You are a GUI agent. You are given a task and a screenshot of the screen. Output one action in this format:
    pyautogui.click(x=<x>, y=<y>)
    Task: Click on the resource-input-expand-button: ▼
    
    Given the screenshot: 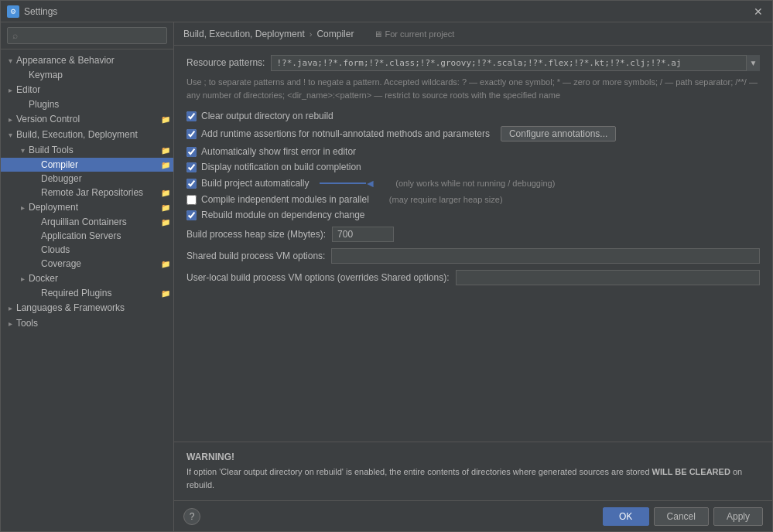 What is the action you would take?
    pyautogui.click(x=753, y=63)
    